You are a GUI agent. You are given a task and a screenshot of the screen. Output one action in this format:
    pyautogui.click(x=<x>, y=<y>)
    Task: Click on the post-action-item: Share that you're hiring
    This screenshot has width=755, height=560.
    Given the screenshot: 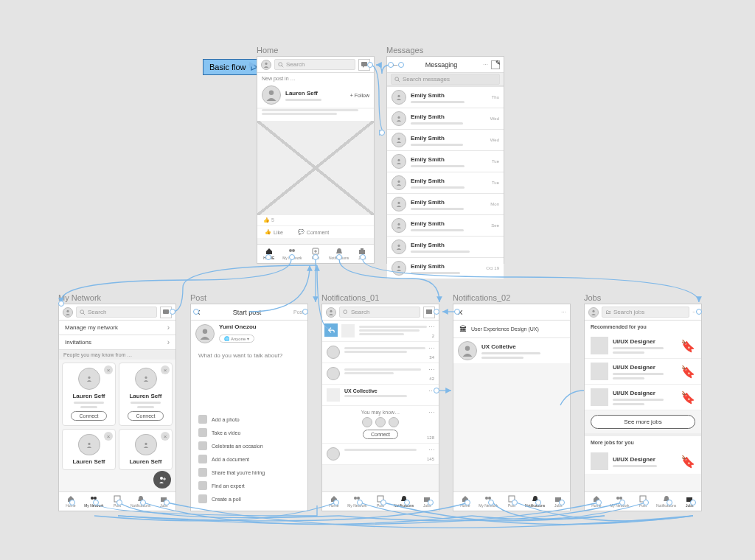 What is the action you would take?
    pyautogui.click(x=249, y=472)
    